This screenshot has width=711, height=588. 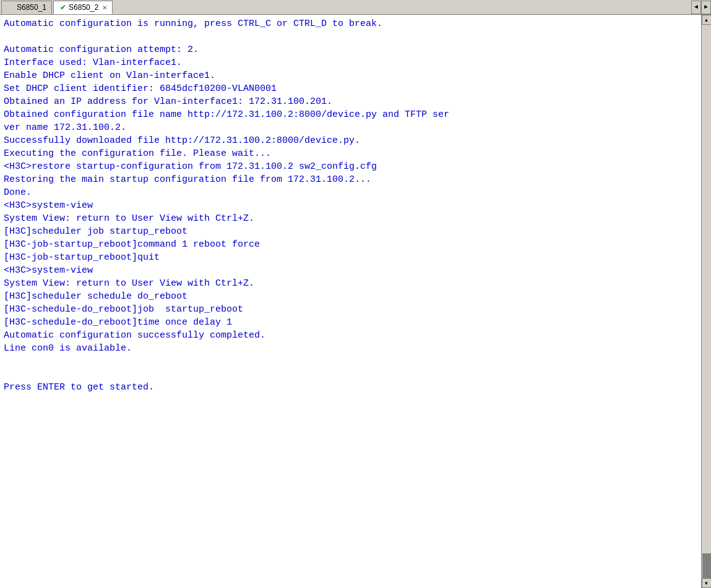 What do you see at coordinates (105, 7) in the screenshot?
I see `close-icon-s6850-2: ✕` at bounding box center [105, 7].